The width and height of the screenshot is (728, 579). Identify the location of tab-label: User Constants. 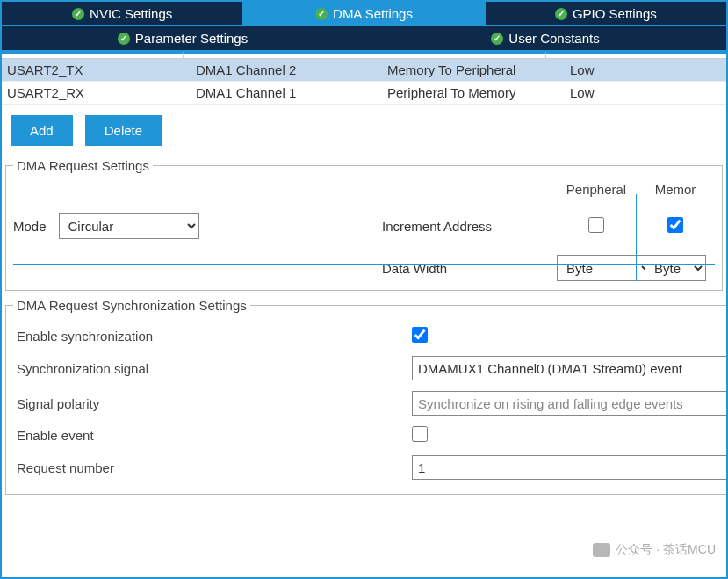
(553, 39).